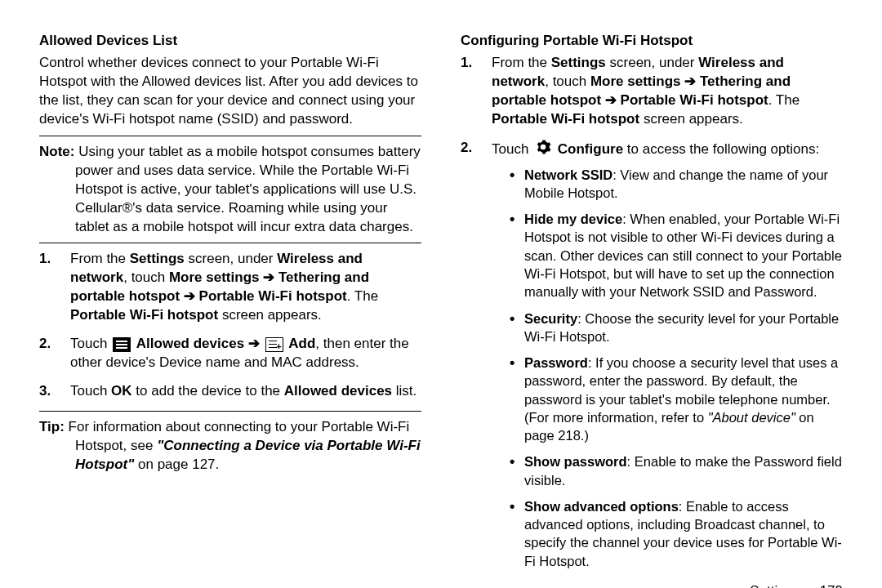  Describe the element at coordinates (246, 325) in the screenshot. I see `steps-list: 1. From the Settings screen, under Wirel…` at that location.